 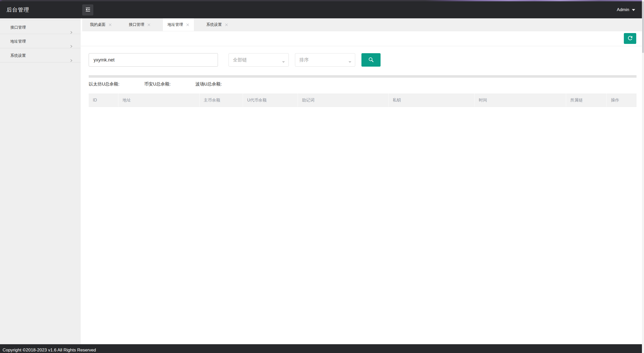 What do you see at coordinates (371, 60) in the screenshot?
I see `search-button` at bounding box center [371, 60].